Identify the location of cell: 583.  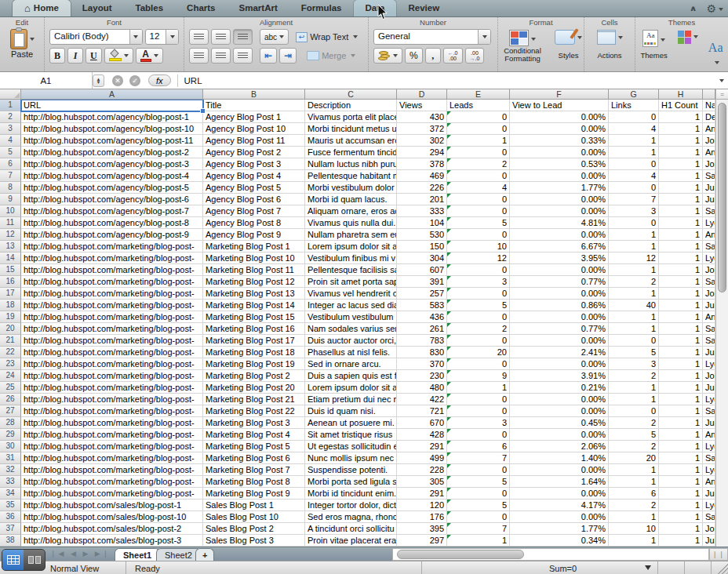
(422, 306).